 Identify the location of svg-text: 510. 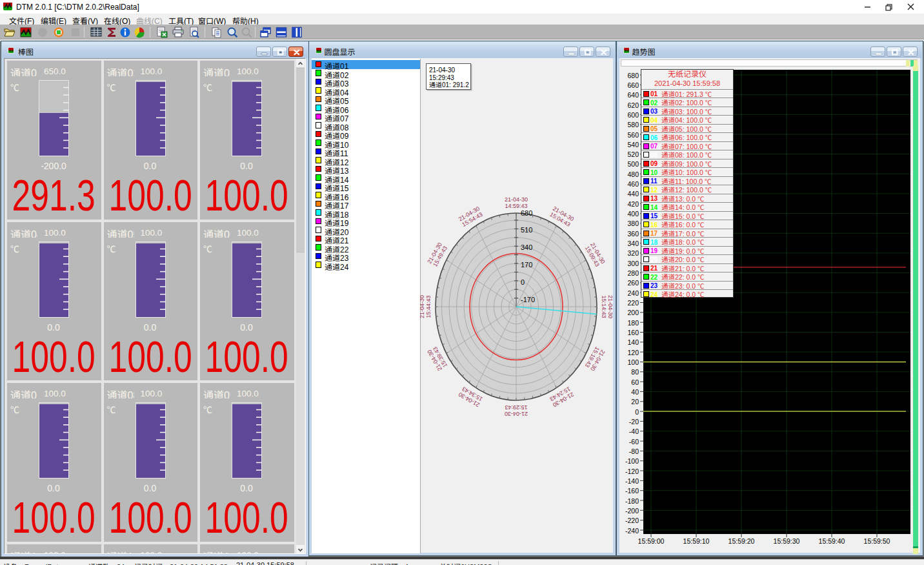
(527, 230).